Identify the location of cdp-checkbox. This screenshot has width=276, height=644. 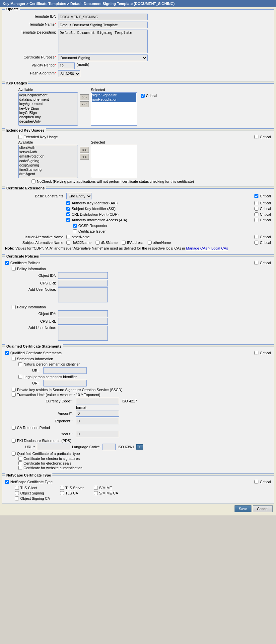
(68, 214).